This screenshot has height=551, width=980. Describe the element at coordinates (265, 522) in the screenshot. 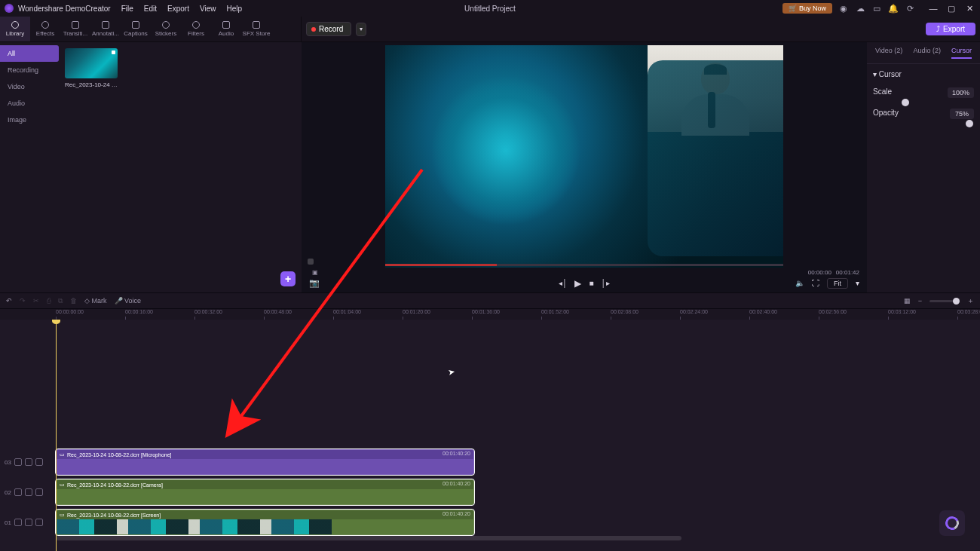

I see `clip-screen: ▭ Rec_2023-10-24 10-08-22.dcrr [Screen]0…` at that location.